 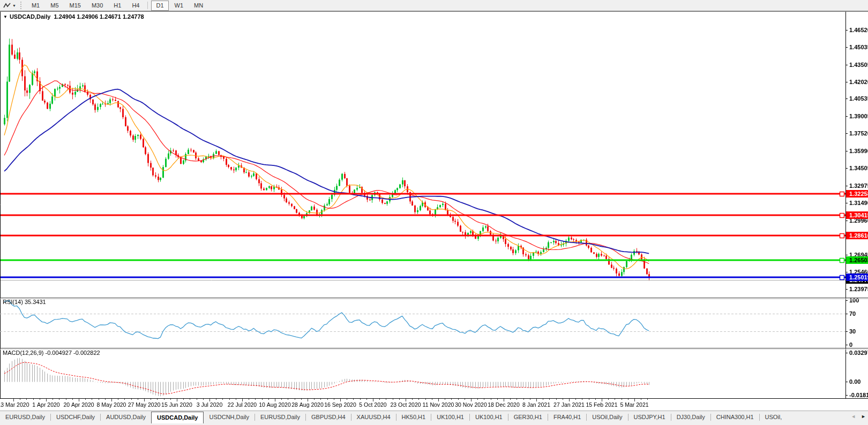 I want to click on toolbar-separator, so click(x=148, y=5).